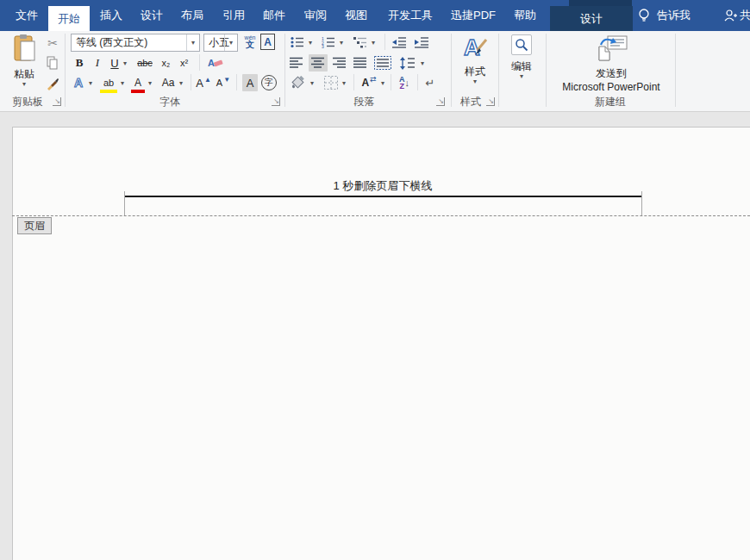 The width and height of the screenshot is (750, 560). What do you see at coordinates (53, 43) in the screenshot?
I see `cut-icon: ✂` at bounding box center [53, 43].